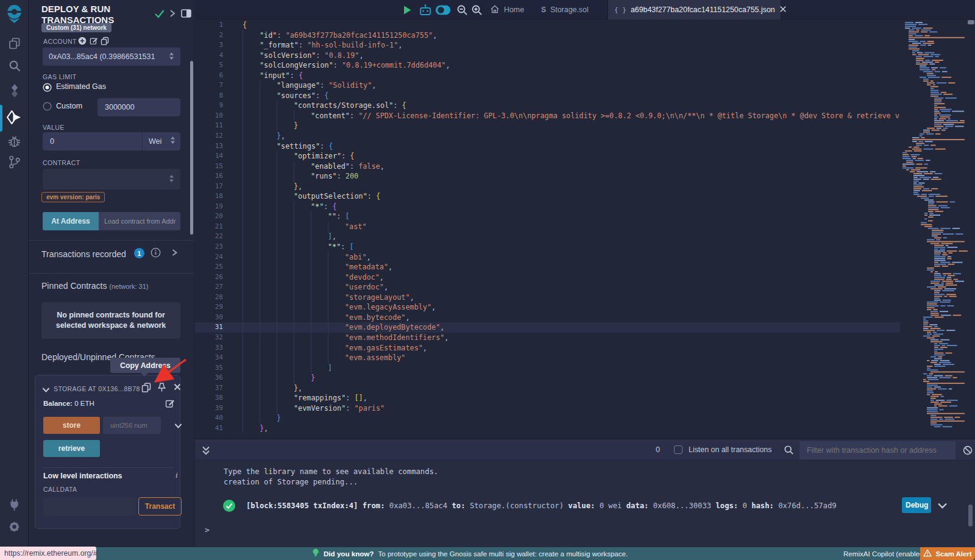  What do you see at coordinates (547, 267) in the screenshot?
I see `code-line: 25"metadata",` at bounding box center [547, 267].